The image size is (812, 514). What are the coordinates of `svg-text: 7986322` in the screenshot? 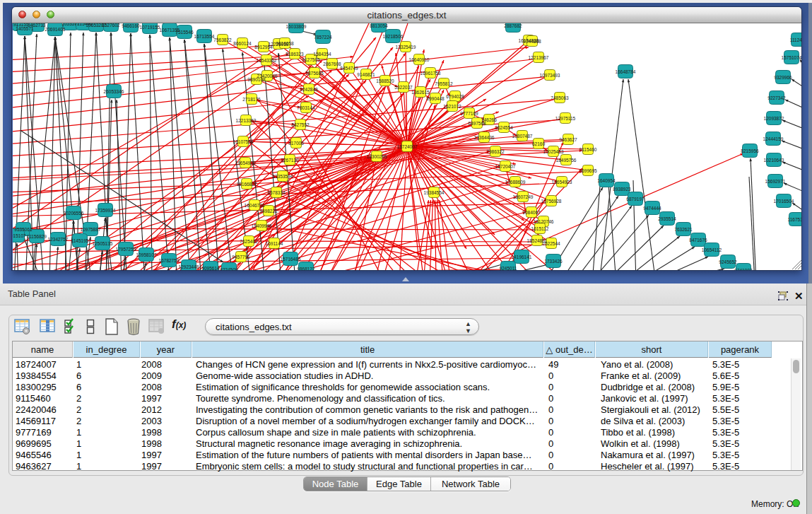 It's located at (495, 151).